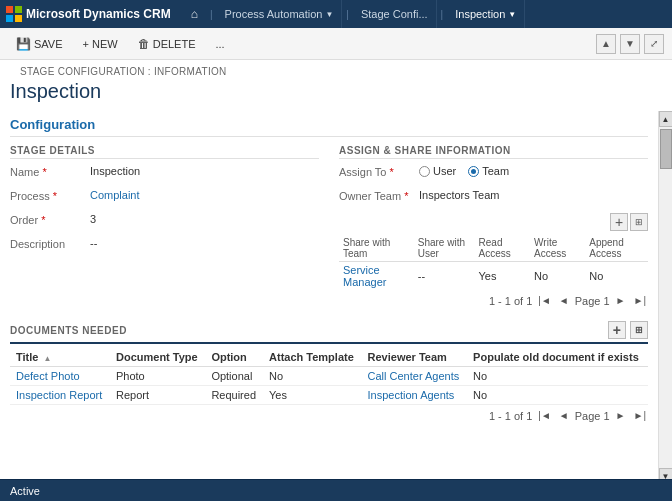 Image resolution: width=672 pixels, height=501 pixels. Describe the element at coordinates (60, 376) in the screenshot. I see `doc-title-1: Defect Photo` at that location.